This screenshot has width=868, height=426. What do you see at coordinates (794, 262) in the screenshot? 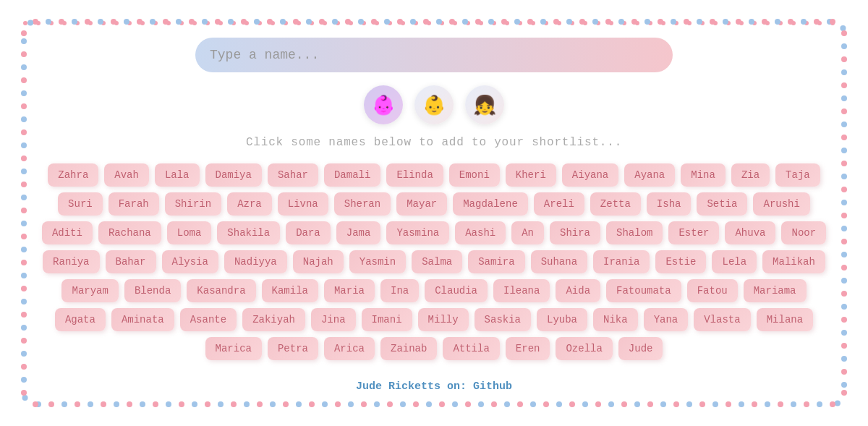
I see `name-tag: Malikah` at bounding box center [794, 262].